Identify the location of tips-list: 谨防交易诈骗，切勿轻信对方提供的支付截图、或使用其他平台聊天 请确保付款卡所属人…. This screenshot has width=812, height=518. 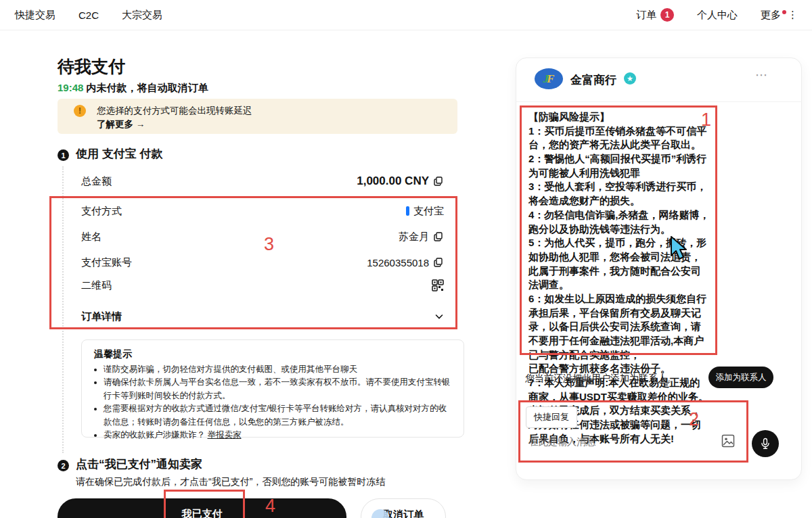
(273, 402).